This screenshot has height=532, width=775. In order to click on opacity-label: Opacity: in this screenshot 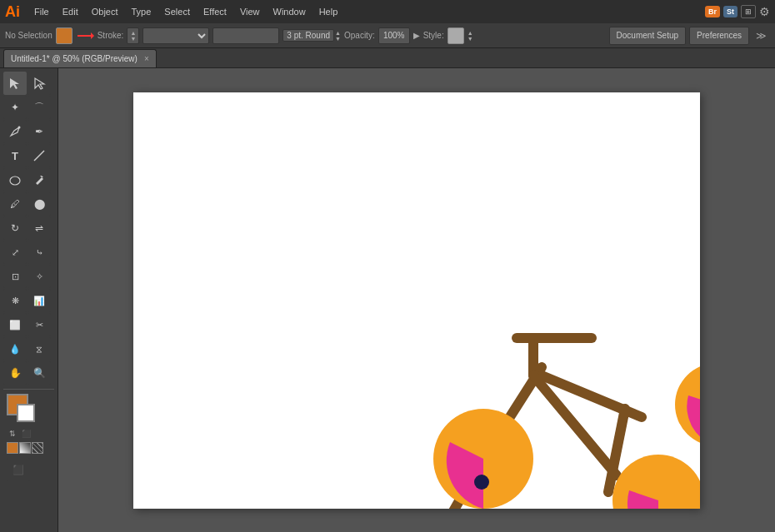, I will do `click(360, 35)`.